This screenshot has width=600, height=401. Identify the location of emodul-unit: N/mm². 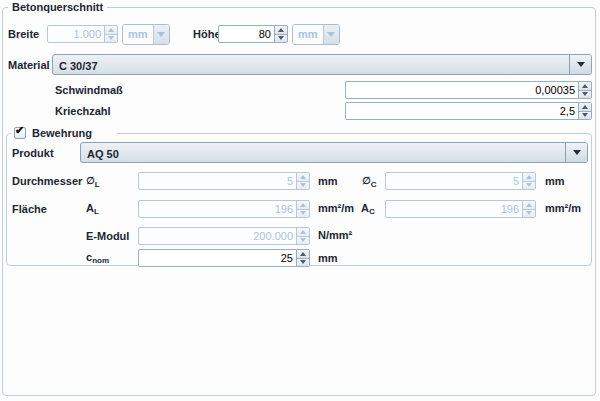
(335, 235).